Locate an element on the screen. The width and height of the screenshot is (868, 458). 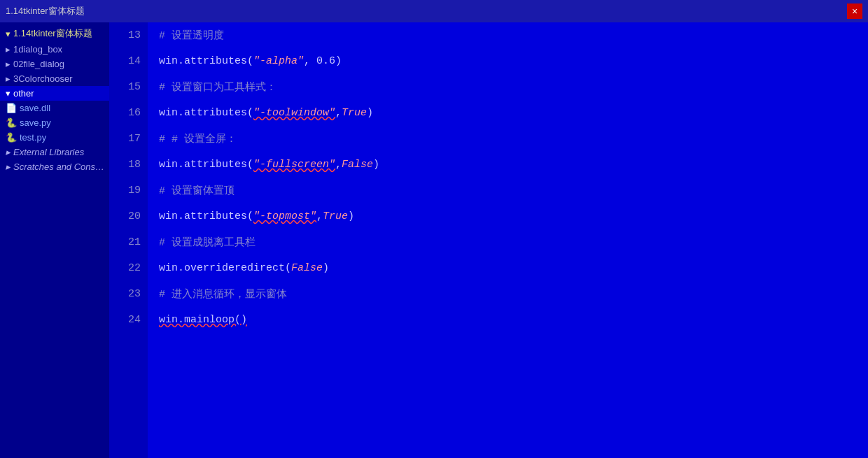
sidebar-item-dialog-box: ▸ 1dialog_box is located at coordinates (55, 49).